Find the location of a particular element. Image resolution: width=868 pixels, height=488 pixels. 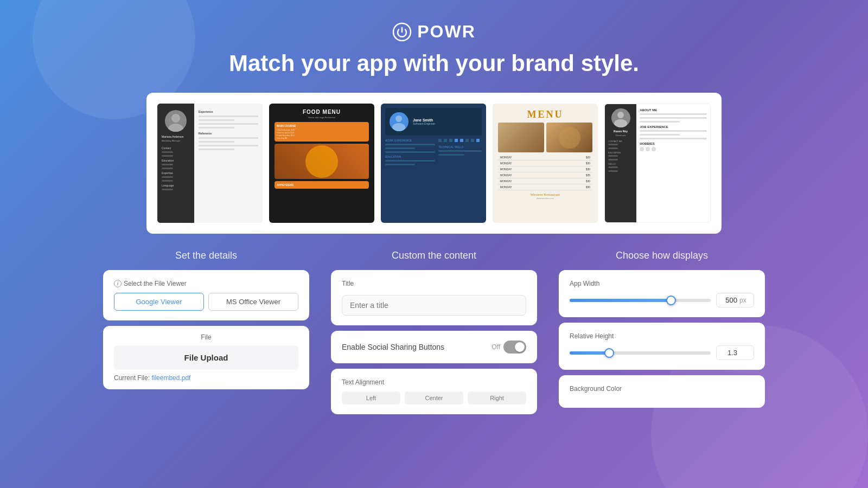

app-width-panel: App Width 500 px is located at coordinates (662, 294).